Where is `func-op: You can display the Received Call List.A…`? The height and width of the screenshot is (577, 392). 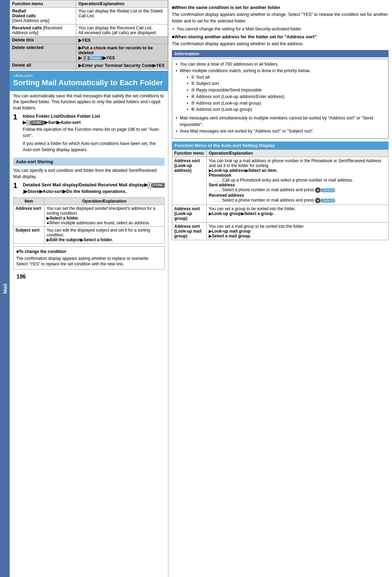 func-op: You can display the Received Call List.A… is located at coordinates (122, 30).